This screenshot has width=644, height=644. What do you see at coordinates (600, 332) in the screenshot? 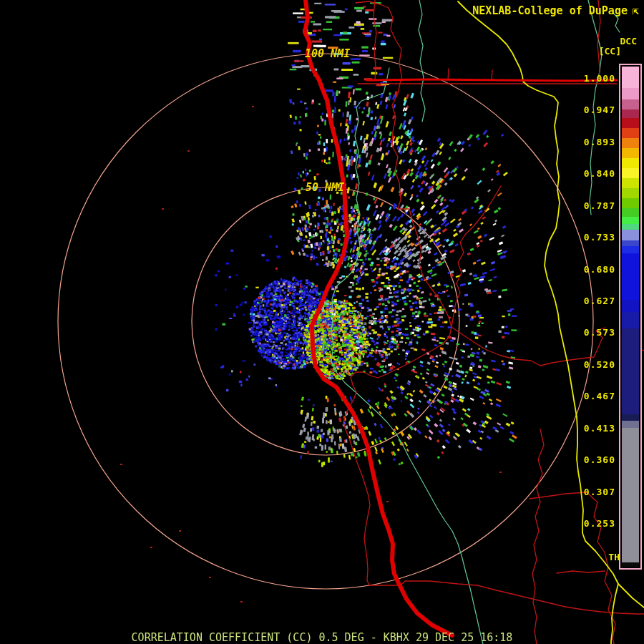
I see `colorbar-tick-label: 0.573` at bounding box center [600, 332].